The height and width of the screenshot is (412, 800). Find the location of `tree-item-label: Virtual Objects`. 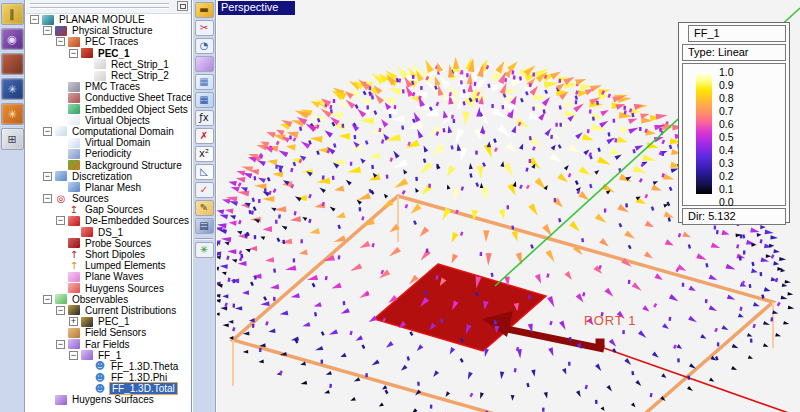

tree-item-label: Virtual Objects is located at coordinates (118, 120).